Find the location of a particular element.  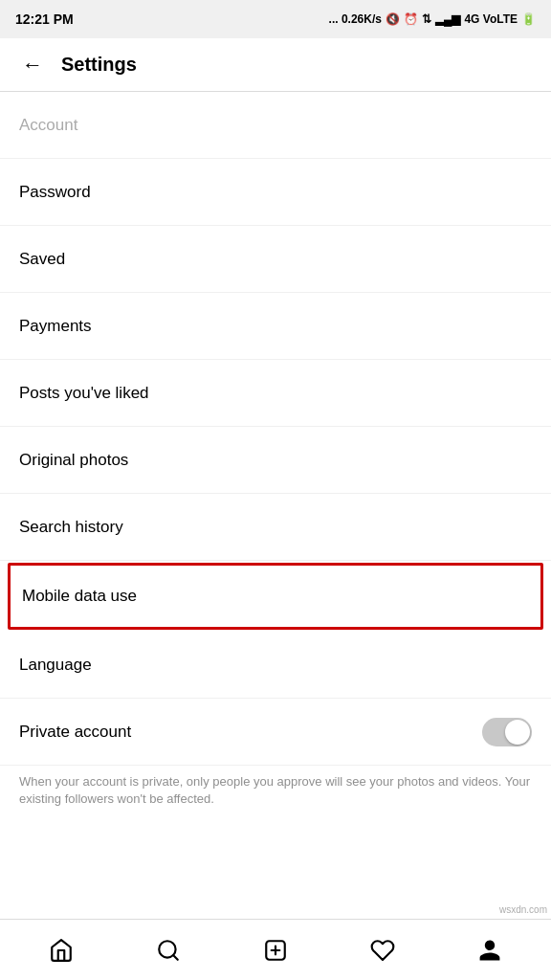

nav-profile is located at coordinates (490, 949).